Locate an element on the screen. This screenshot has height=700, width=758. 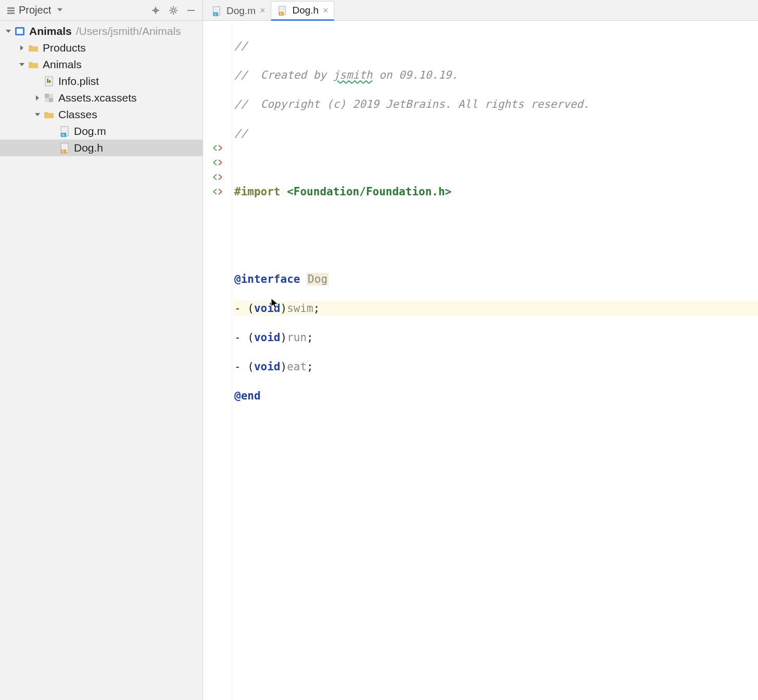
tree-node-info: Info.plist is located at coordinates (101, 81).